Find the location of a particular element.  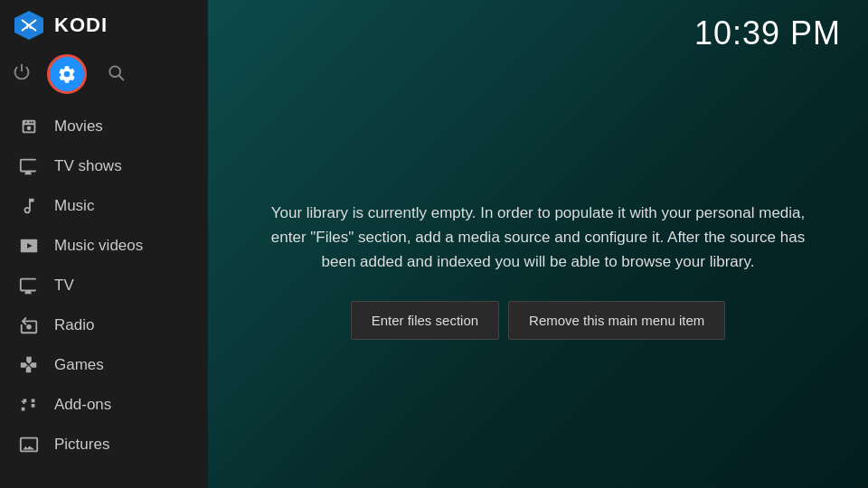

top-bar: 10:39 PM is located at coordinates (538, 26).